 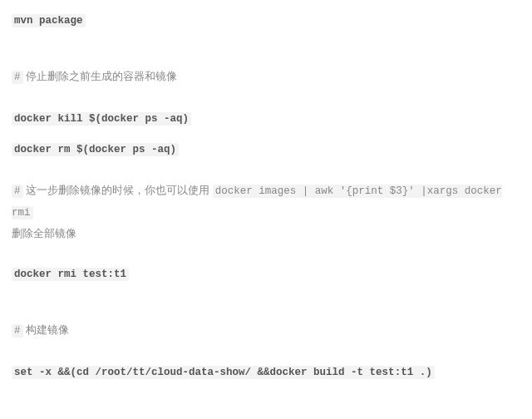 What do you see at coordinates (101, 76) in the screenshot?
I see `text: 停止删除之前生成的容器和镜像` at bounding box center [101, 76].